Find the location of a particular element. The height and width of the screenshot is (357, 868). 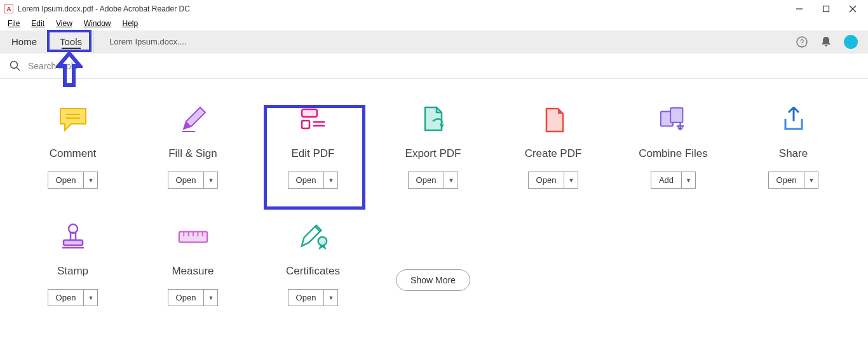

app-icon: A is located at coordinates (9, 9).